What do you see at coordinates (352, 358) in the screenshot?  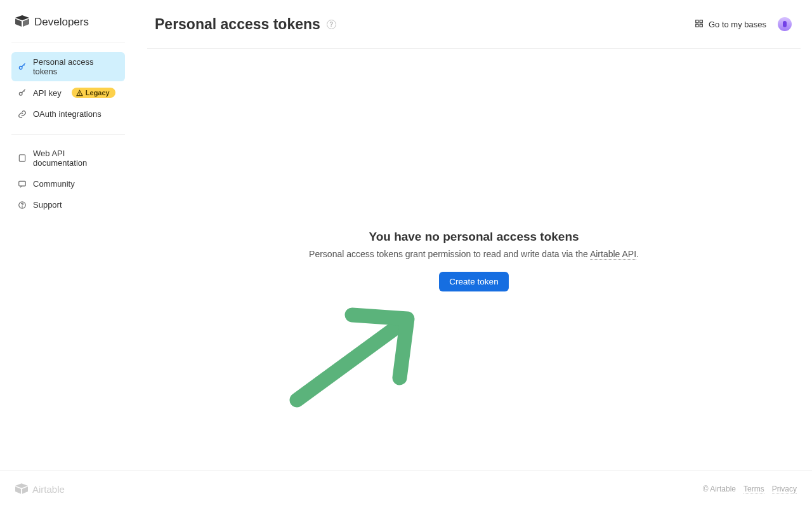 I see `annotation-arrow-icon` at bounding box center [352, 358].